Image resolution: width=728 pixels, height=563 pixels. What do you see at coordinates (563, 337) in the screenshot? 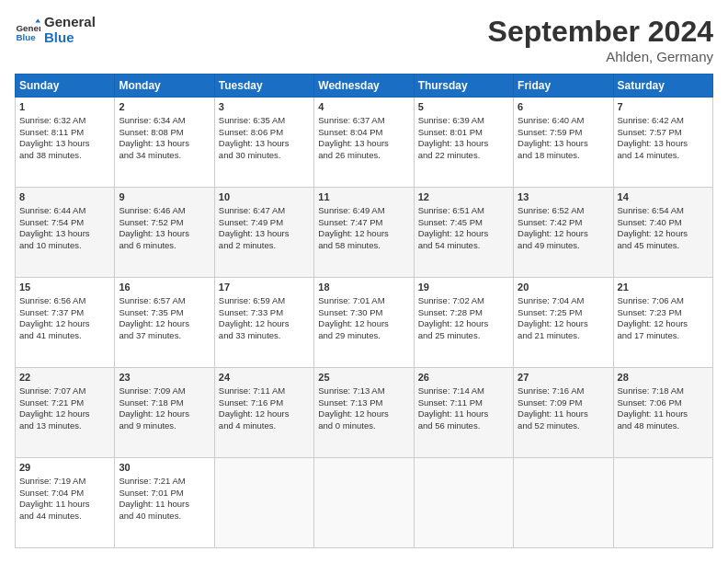
I see `day-info-line: and 21 minutes.` at bounding box center [563, 337].